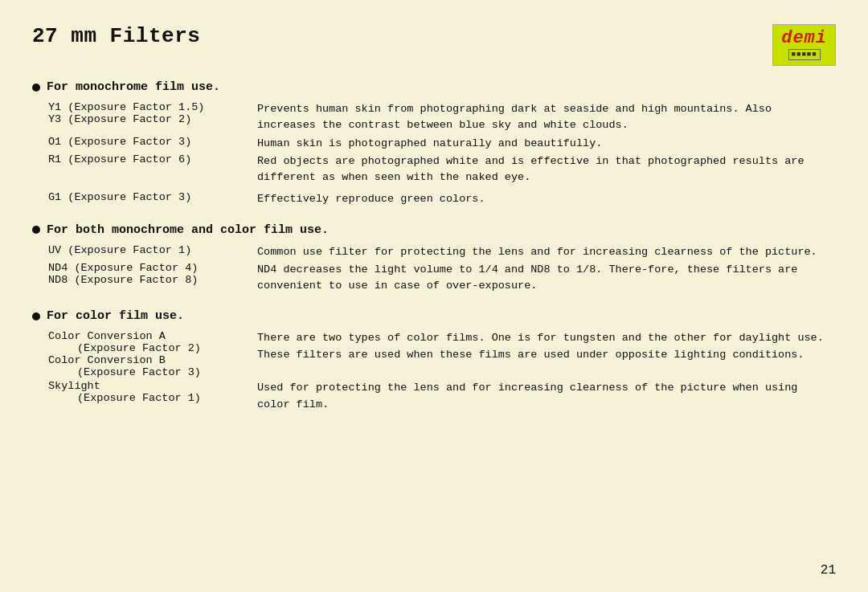 The height and width of the screenshot is (592, 868). Describe the element at coordinates (547, 144) in the screenshot. I see `filter-desc: Human skin is photographed naturally and…` at that location.